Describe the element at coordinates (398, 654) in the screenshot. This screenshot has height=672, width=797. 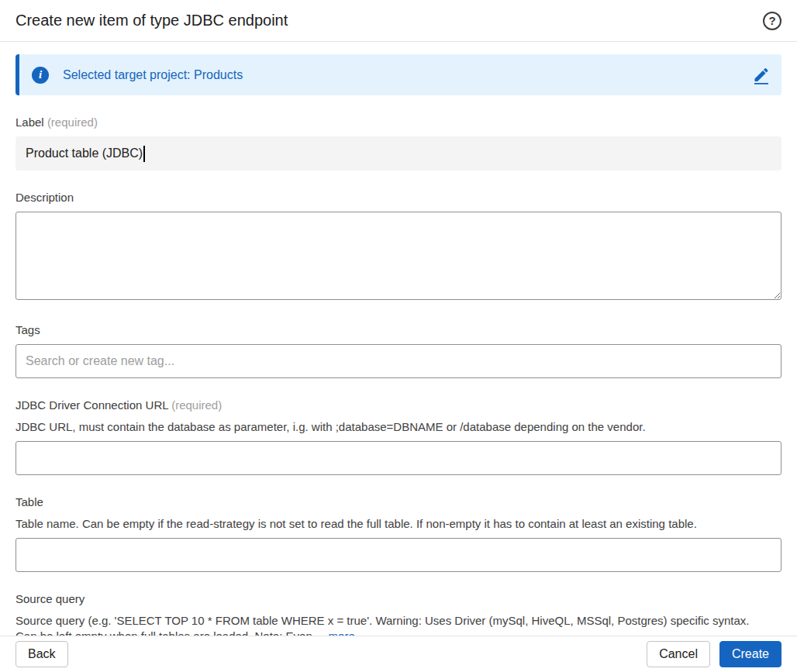
I see `dialog-footer: Back Cancel Create` at that location.